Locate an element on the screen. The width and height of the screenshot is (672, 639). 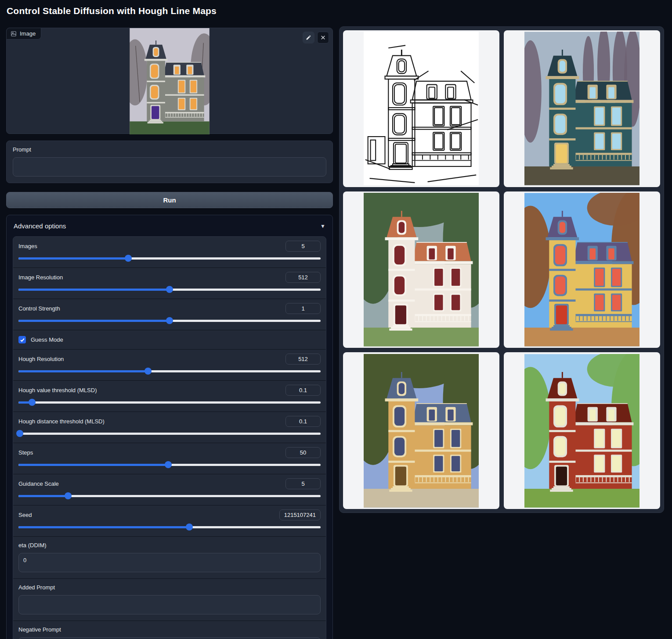
images-slider is located at coordinates (170, 258).